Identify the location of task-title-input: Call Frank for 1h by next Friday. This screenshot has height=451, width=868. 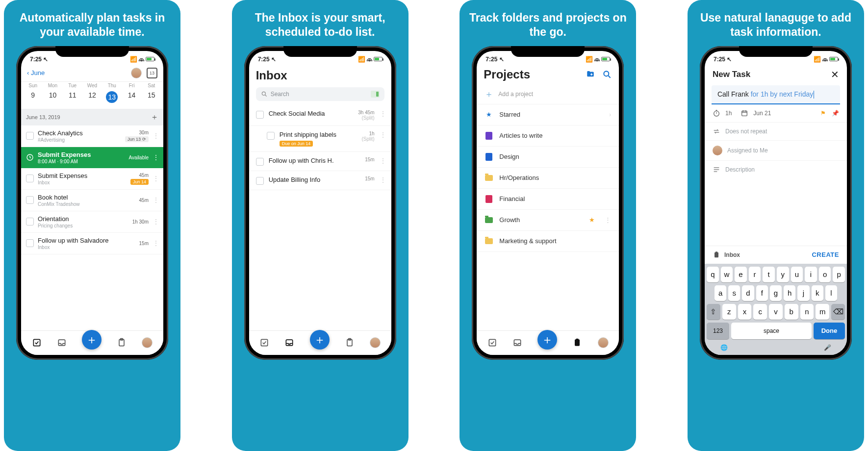
(776, 95).